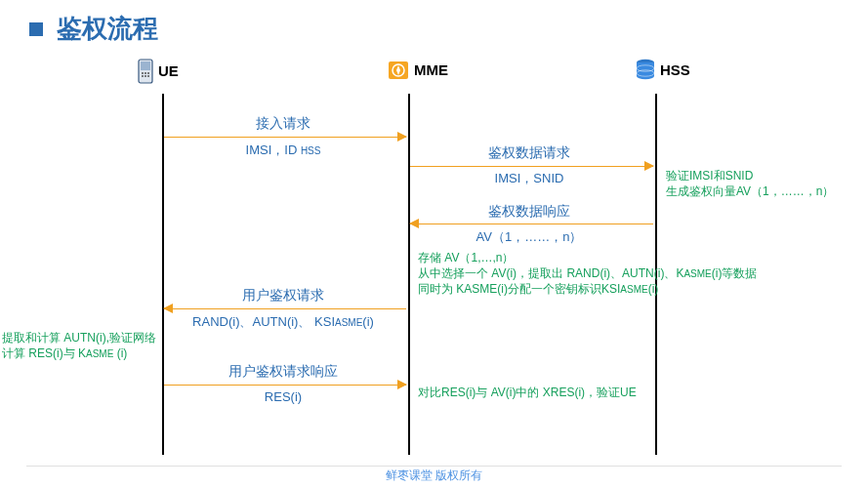  I want to click on node-hss: HSS, so click(662, 72).